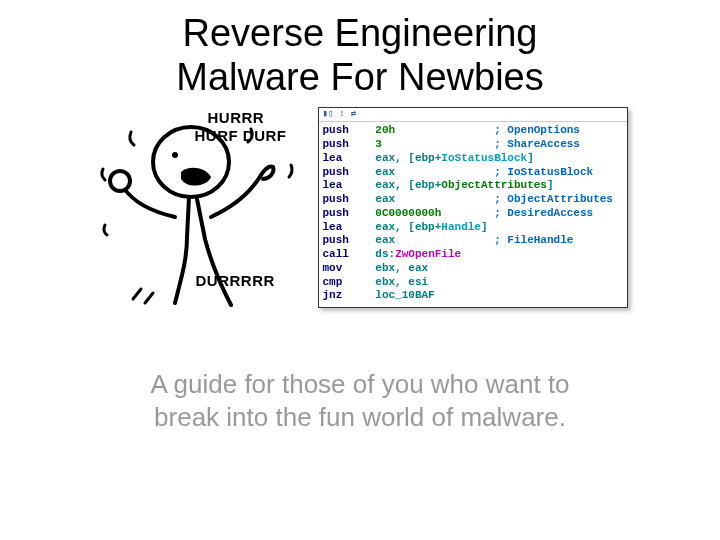 This screenshot has height=540, width=720. I want to click on meme-text-1: HURRR, so click(236, 118).